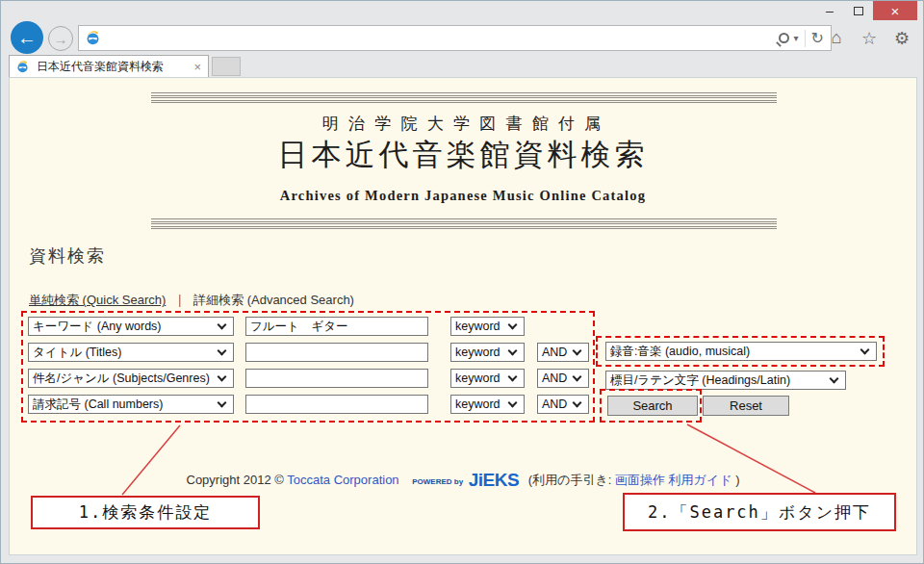 The width and height of the screenshot is (924, 564). I want to click on guide-prefix: (利用の手引き:, so click(570, 479).